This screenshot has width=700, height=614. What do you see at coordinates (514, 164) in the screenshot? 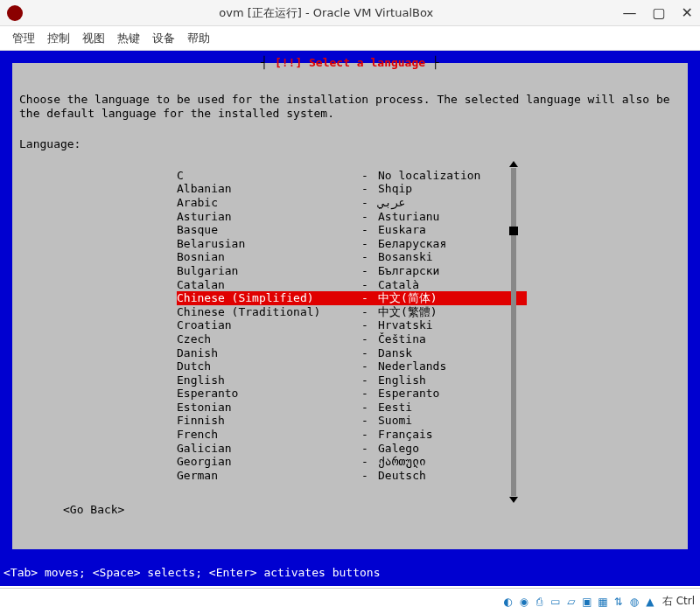
I see `scroll-up-arrow-icon` at bounding box center [514, 164].